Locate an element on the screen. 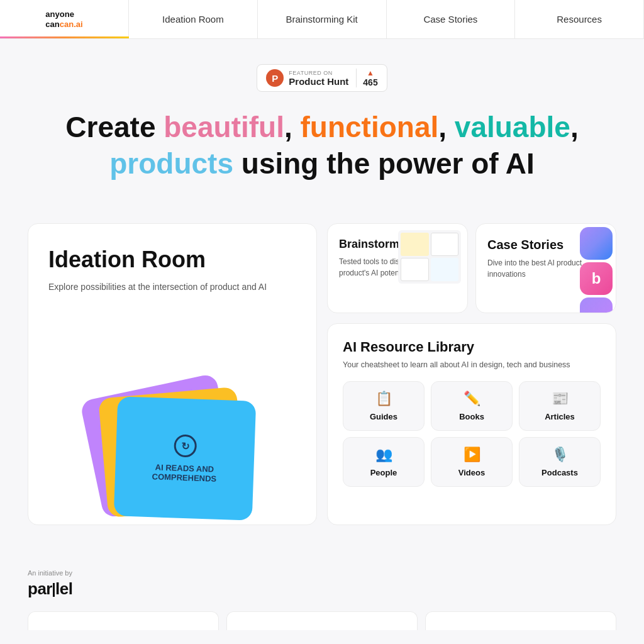  resource-title: AI Resource Library is located at coordinates (472, 347).